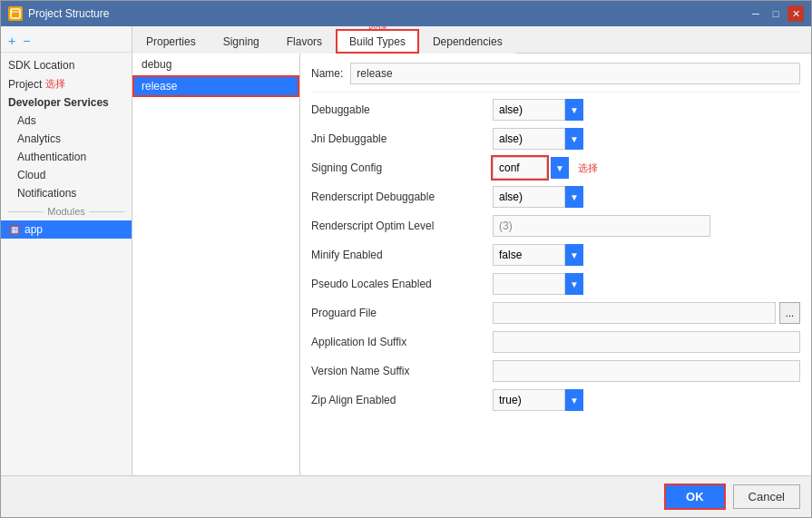 The width and height of the screenshot is (812, 518). Describe the element at coordinates (15, 14) in the screenshot. I see `window-icon` at that location.